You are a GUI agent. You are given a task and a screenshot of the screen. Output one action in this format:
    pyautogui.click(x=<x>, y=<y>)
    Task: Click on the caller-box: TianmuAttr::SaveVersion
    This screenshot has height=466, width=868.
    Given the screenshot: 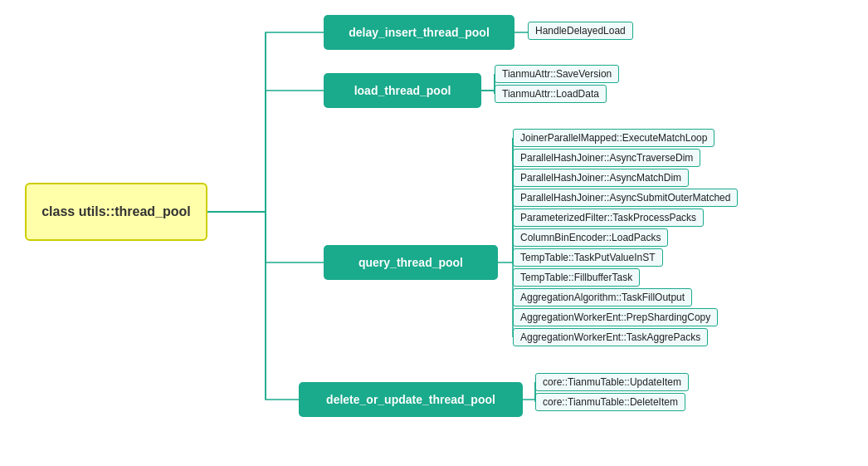 What is the action you would take?
    pyautogui.click(x=557, y=74)
    